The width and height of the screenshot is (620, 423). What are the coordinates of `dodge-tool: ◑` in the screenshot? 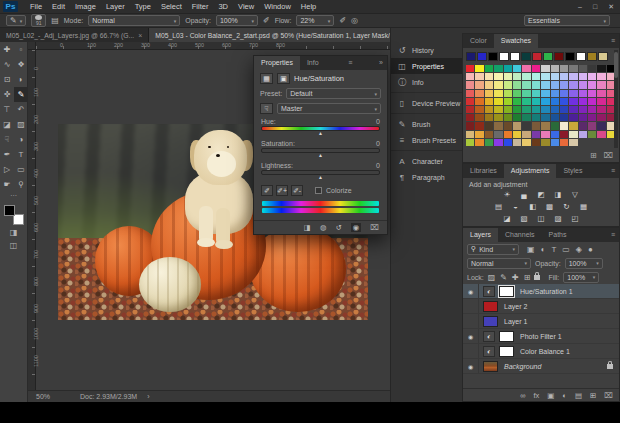 It's located at (21, 140).